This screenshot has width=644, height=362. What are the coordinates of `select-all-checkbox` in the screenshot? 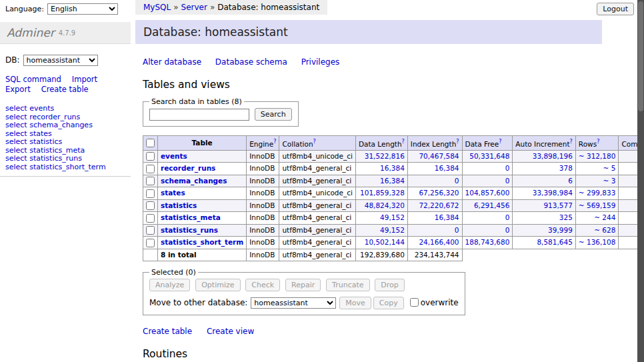 It's located at (151, 143).